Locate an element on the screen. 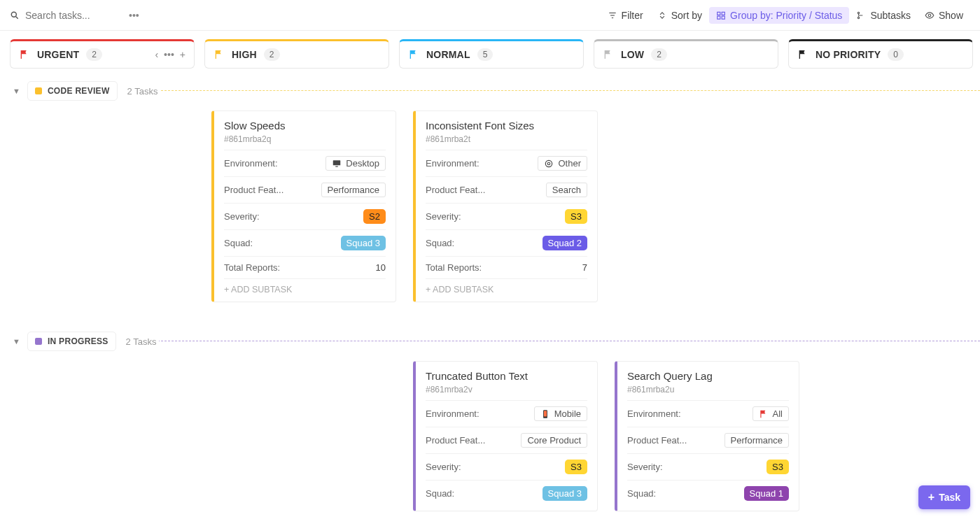  environment-value: All is located at coordinates (771, 414).